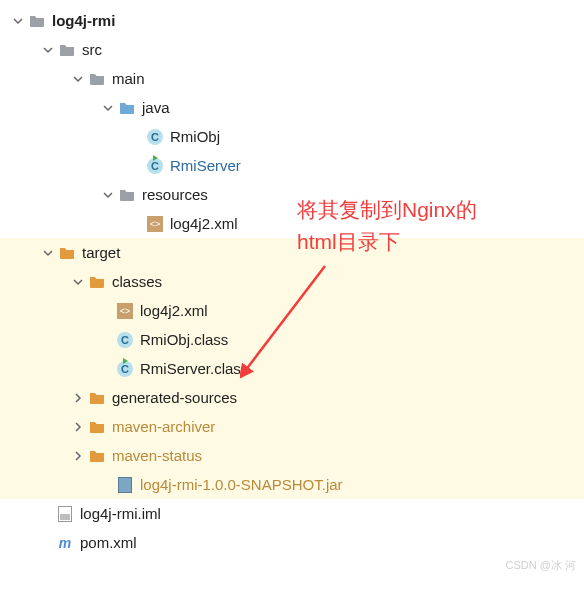 The width and height of the screenshot is (584, 595). I want to click on tree-row-src: src, so click(292, 50).